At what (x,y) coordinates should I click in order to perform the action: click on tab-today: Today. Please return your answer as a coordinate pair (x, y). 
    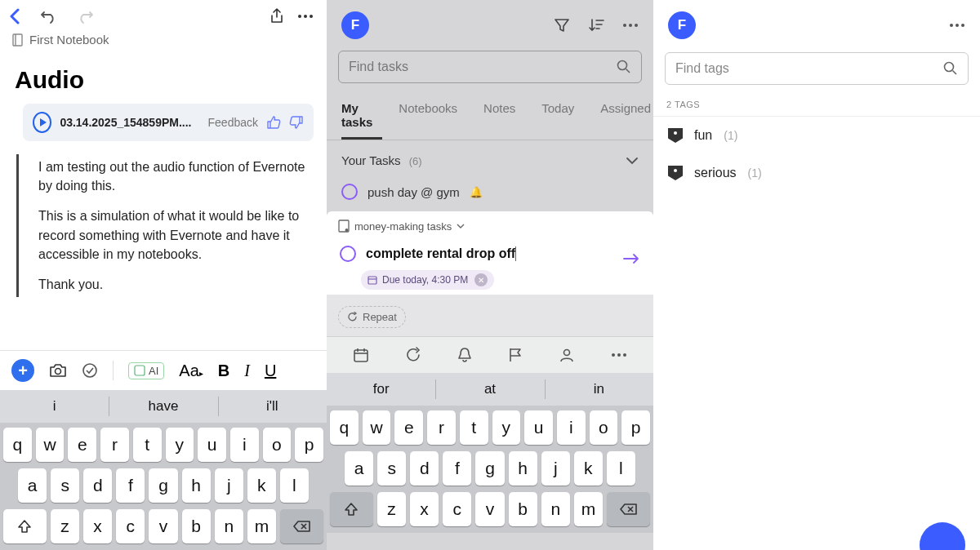
    Looking at the image, I should click on (563, 118).